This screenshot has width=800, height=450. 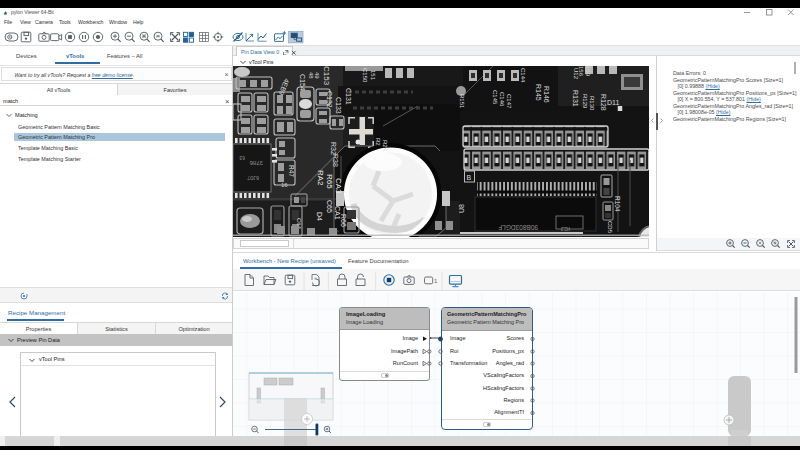 What do you see at coordinates (334, 148) in the screenshot?
I see `svg-text: R32` at bounding box center [334, 148].